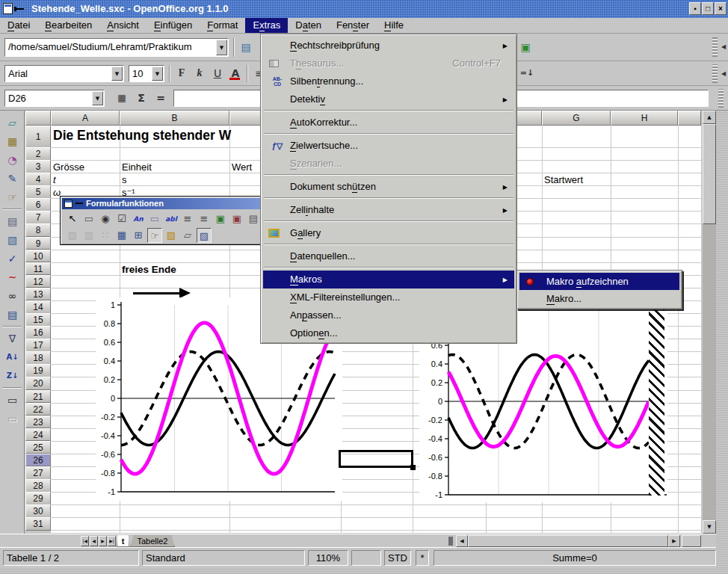 This screenshot has width=728, height=574. I want to click on check-box-icon: ☑, so click(122, 219).